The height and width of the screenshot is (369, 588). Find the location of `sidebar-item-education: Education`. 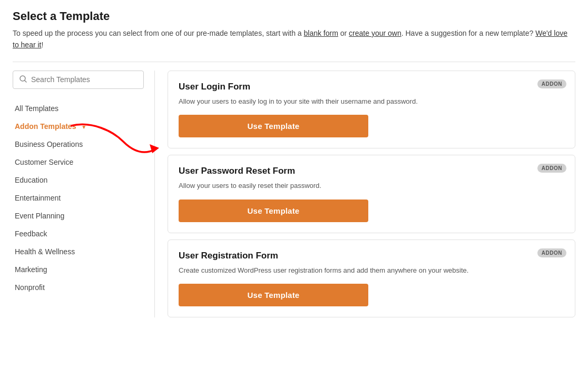

sidebar-item-education: Education is located at coordinates (78, 180).